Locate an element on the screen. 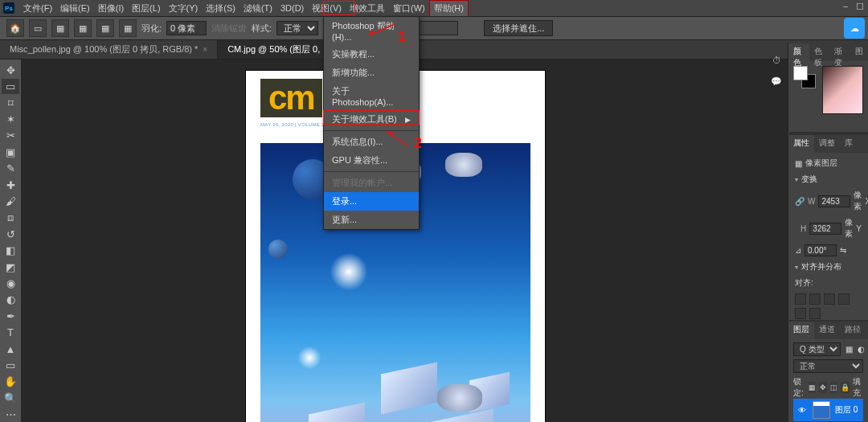  document-tab: Misc_pollen.jpg @ 100% (图层 0 拷贝, RGB/8) … is located at coordinates (109, 50).